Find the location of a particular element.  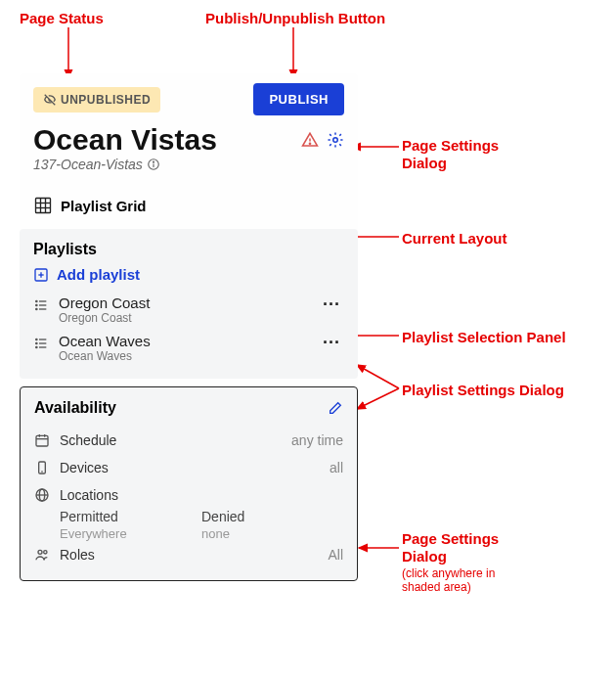

info-icon is located at coordinates (154, 164).